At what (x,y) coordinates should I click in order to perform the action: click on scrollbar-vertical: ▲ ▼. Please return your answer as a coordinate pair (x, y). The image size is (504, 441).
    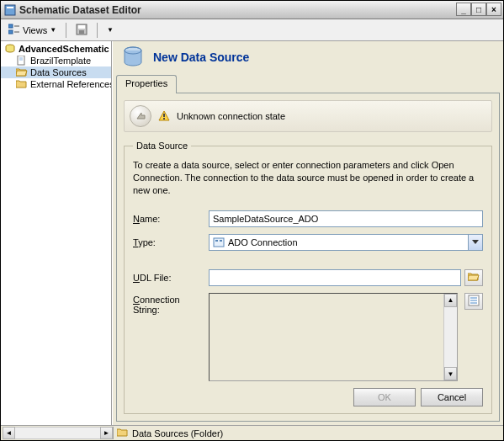
    Looking at the image, I should click on (450, 337).